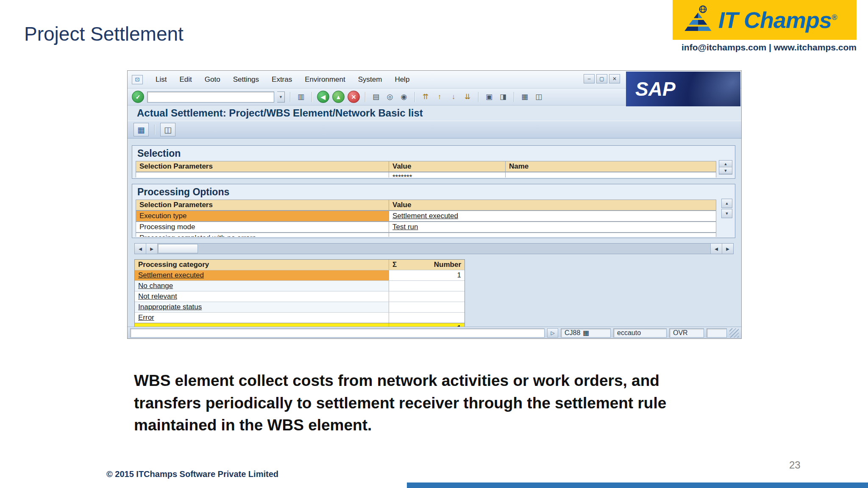 This screenshot has width=868, height=488. What do you see at coordinates (262, 265) in the screenshot?
I see `results-header-category: Processing category` at bounding box center [262, 265].